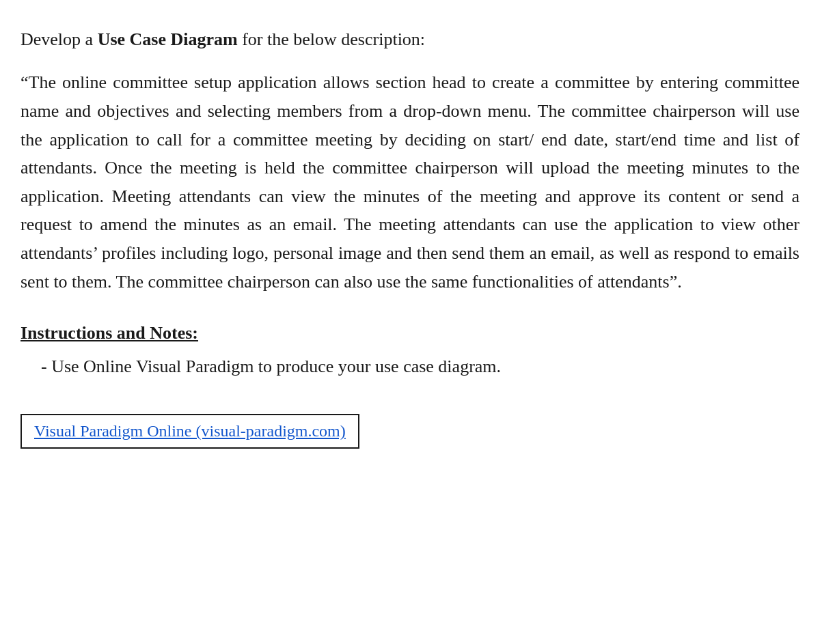 This screenshot has width=820, height=644. I want to click on heading-suffix: for the below description:, so click(331, 40).